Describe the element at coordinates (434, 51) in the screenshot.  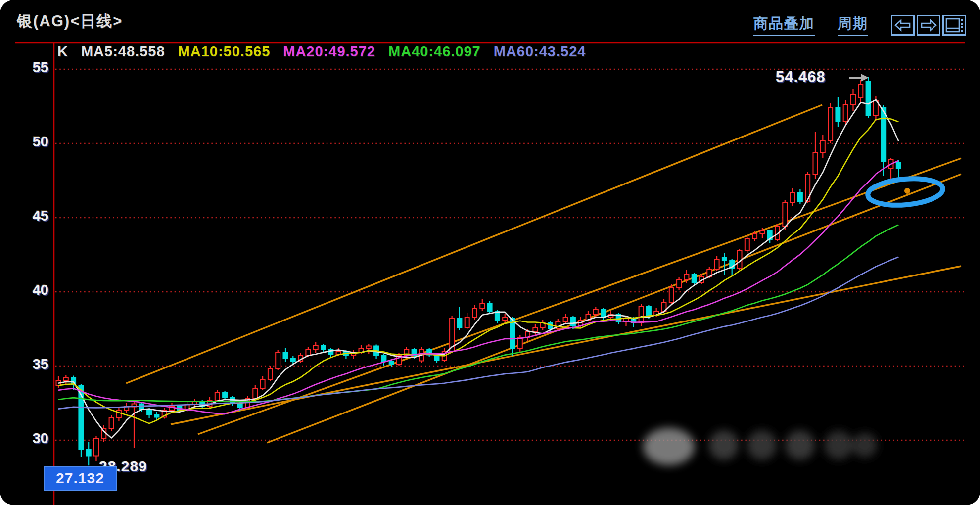
I see `legend-ma-item-3: MA40:46.097` at that location.